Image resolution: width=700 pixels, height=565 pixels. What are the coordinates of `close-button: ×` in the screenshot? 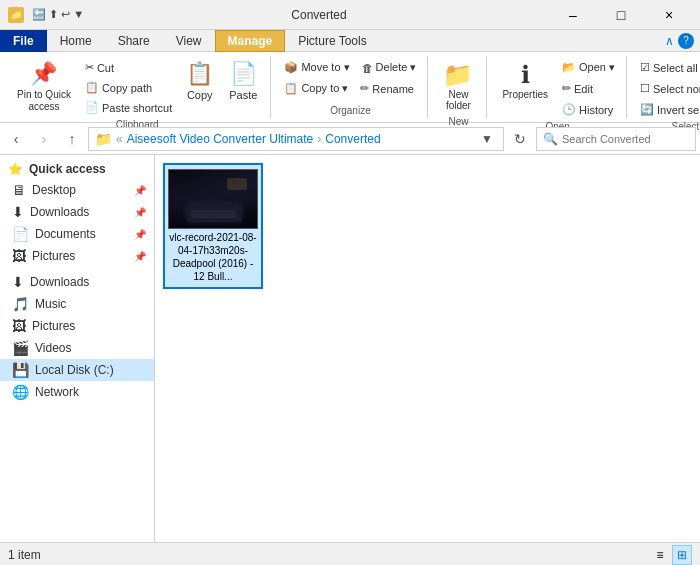 It's located at (669, 15).